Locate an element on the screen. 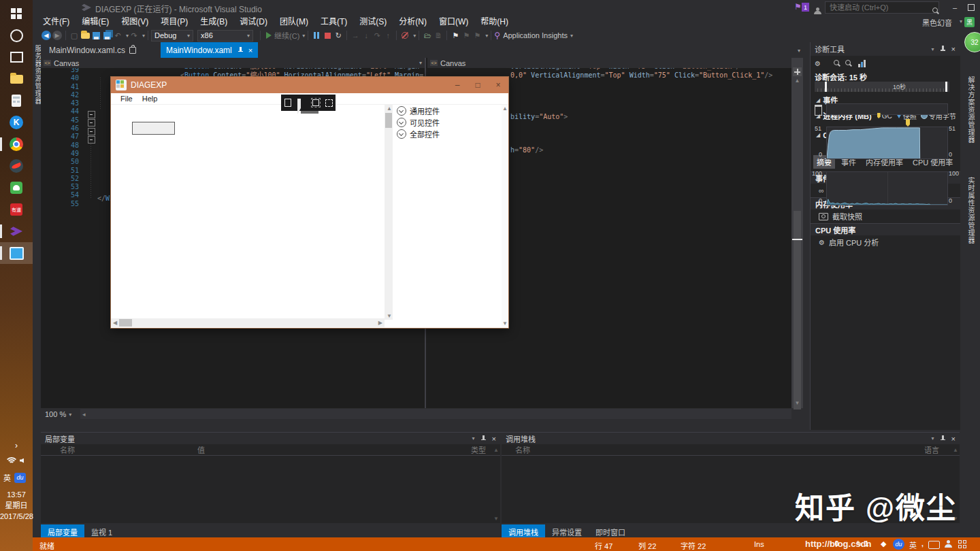  bookmark-dropdown-icon: ▾ is located at coordinates (487, 35).